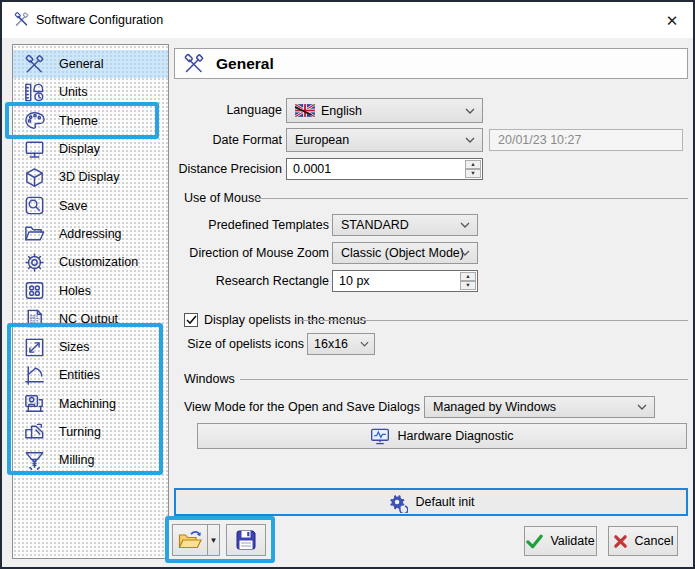  Describe the element at coordinates (88, 404) in the screenshot. I see `sidebar-item-label: Machining` at that location.